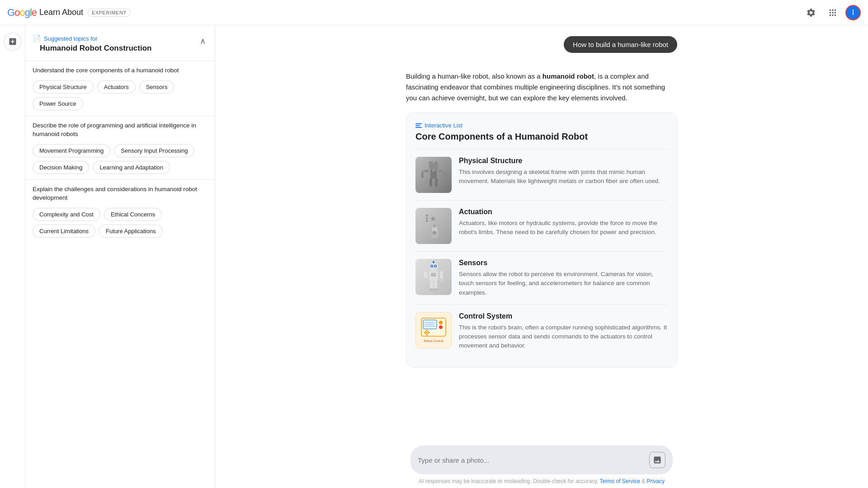  I want to click on card-title: Core Components of a Humanoid Robot, so click(542, 136).